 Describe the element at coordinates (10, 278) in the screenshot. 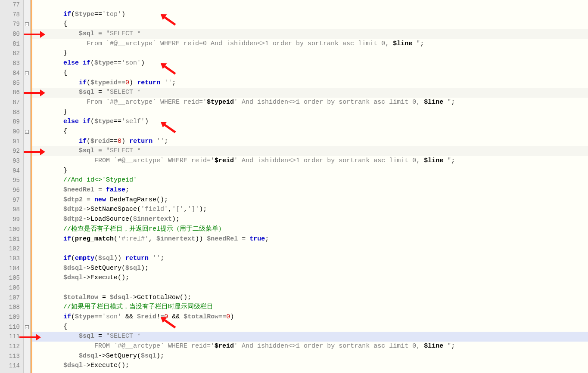

I see `line-number: 105` at that location.